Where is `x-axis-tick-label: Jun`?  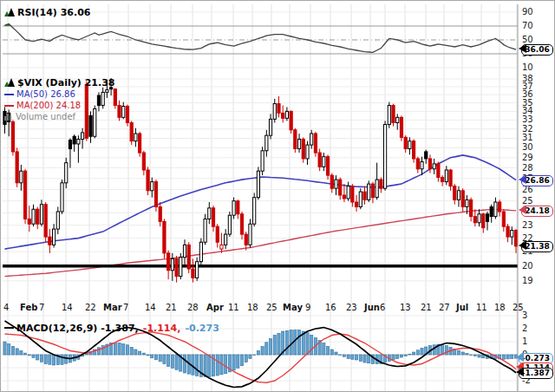 x-axis-tick-label: Jun is located at coordinates (372, 307).